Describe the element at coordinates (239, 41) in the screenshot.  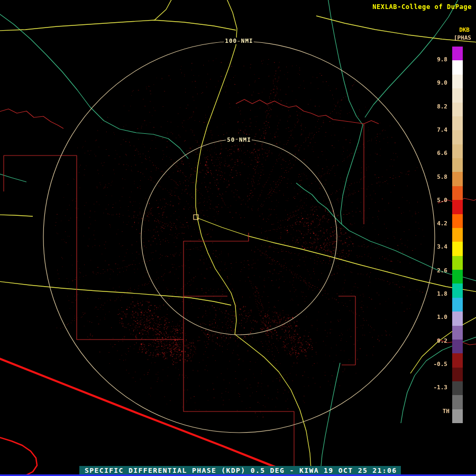
I see `range-ring-100-label: 100 NMI` at that location.